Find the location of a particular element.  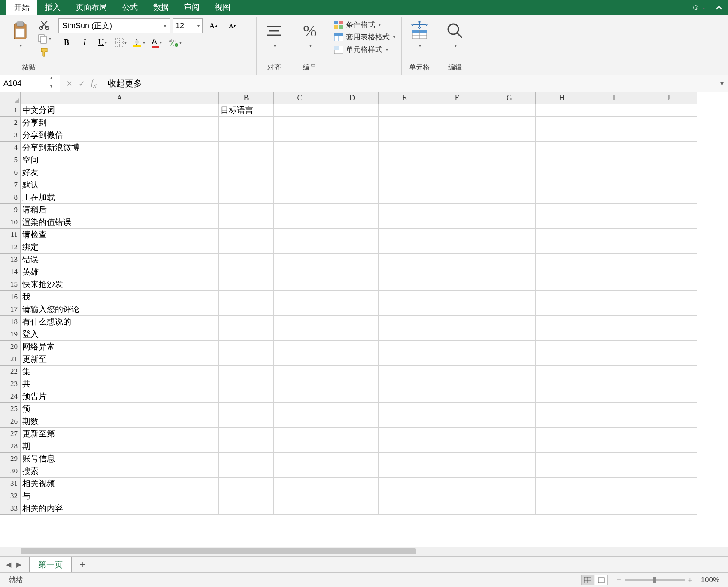

cell: 请检查 is located at coordinates (120, 235).